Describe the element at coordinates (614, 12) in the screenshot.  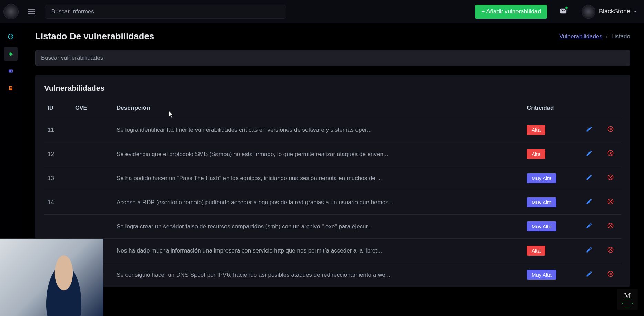
I see `user-name-label: BlackStone` at that location.